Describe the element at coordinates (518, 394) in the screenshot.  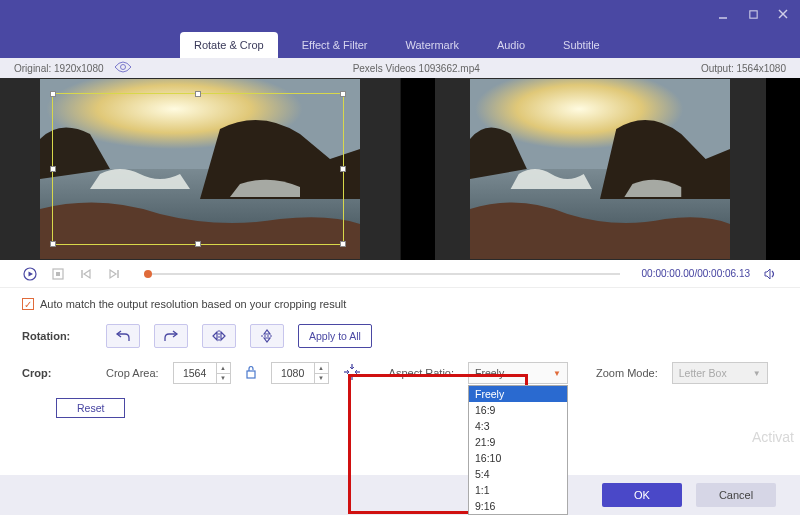
I see `aspect-option-freely: Freely` at that location.